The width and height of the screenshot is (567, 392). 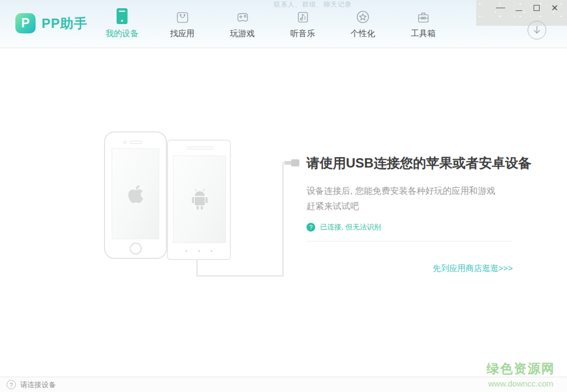 I want to click on music-note-icon, so click(x=303, y=16).